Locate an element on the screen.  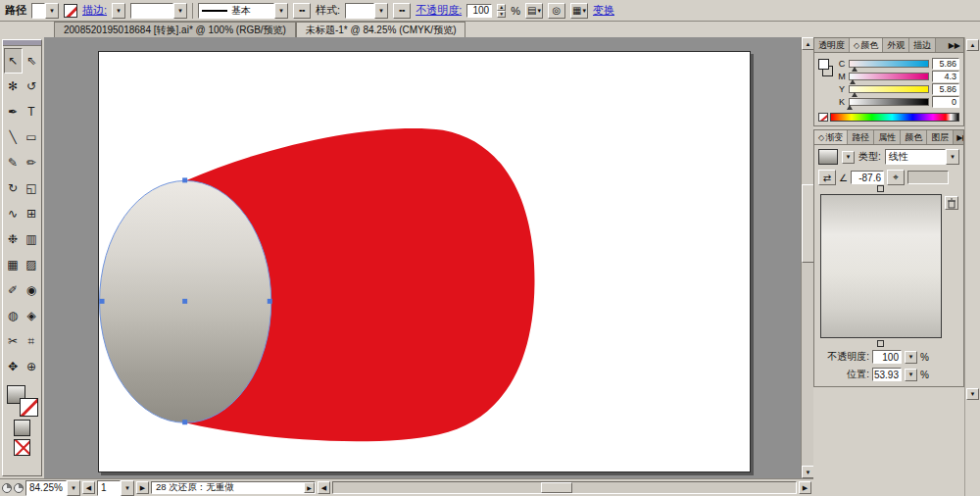
gradient-preview is located at coordinates (881, 267).